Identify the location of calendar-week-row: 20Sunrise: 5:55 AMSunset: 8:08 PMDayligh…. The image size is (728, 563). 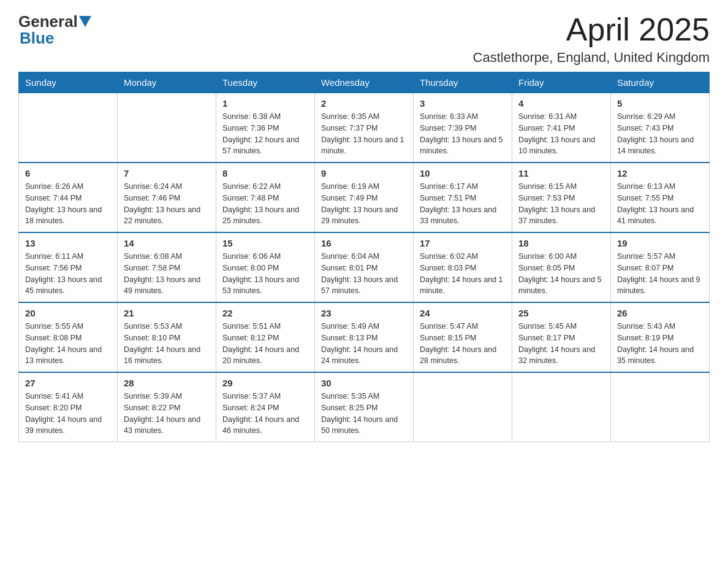
(364, 337).